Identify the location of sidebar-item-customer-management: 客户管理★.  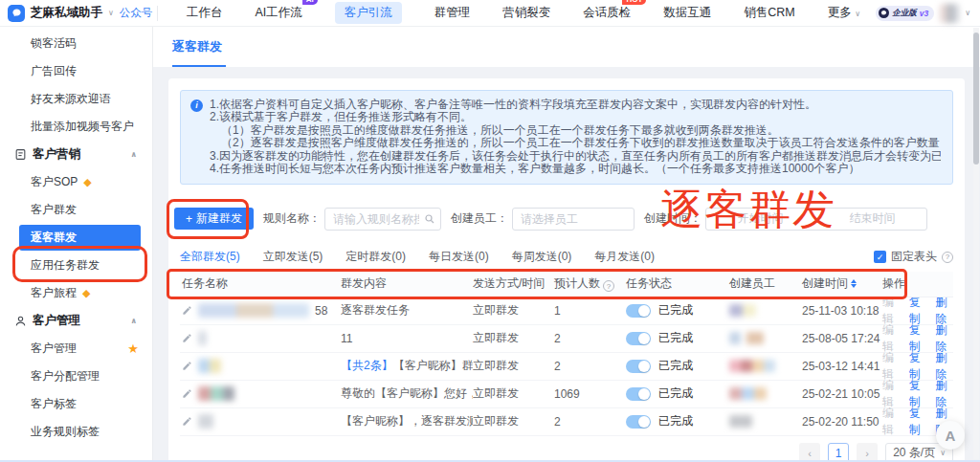
(77, 348).